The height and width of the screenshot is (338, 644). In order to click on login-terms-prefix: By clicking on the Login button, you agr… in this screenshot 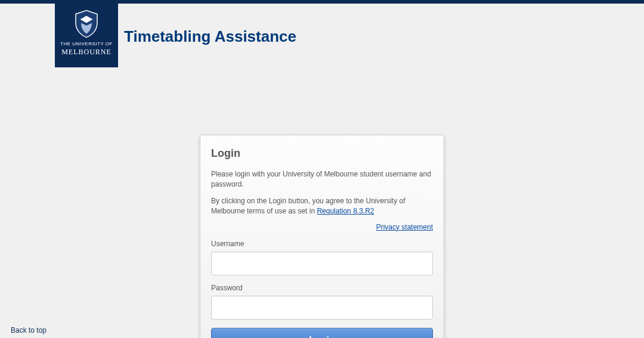, I will do `click(308, 206)`.